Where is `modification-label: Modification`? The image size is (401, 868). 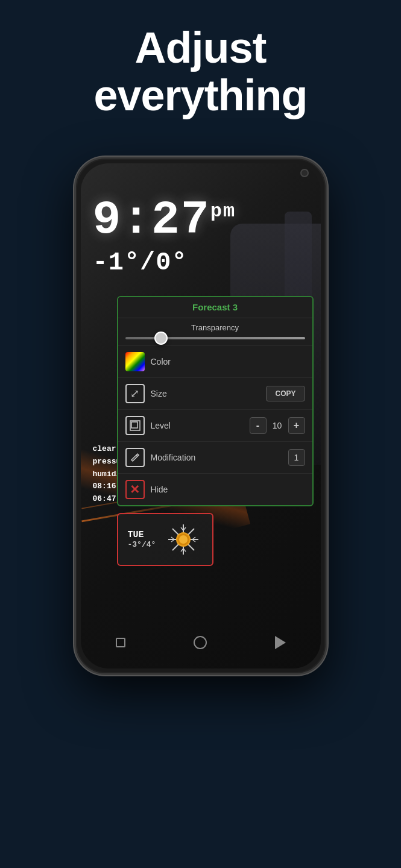 modification-label: Modification is located at coordinates (216, 458).